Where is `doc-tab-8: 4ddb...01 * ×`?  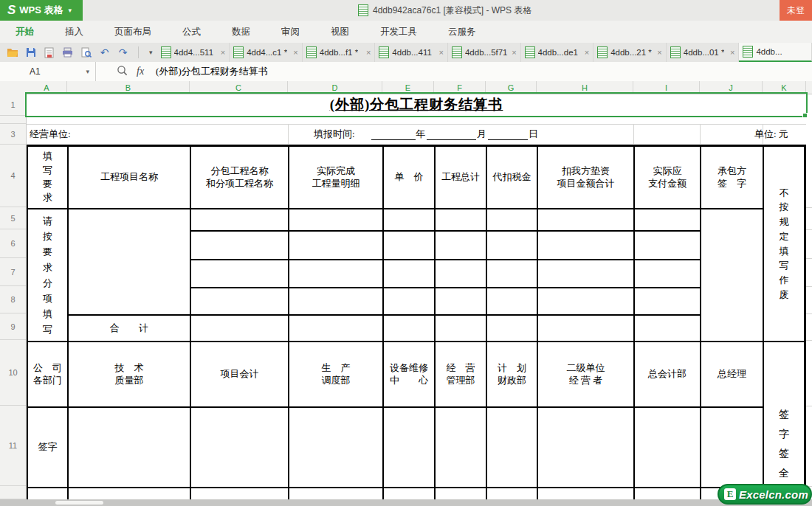
doc-tab-8: 4ddb...01 * × is located at coordinates (703, 52).